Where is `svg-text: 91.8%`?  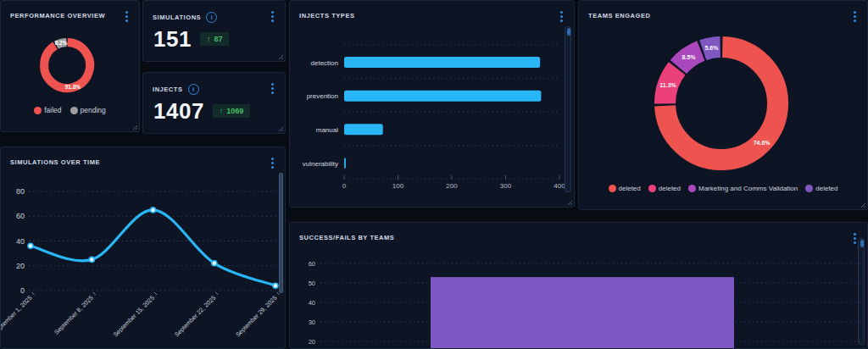 svg-text: 91.8% is located at coordinates (73, 86).